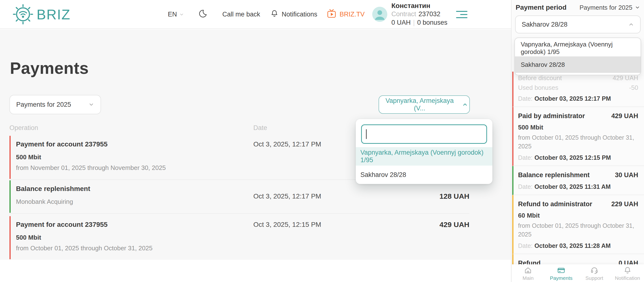 The image size is (644, 282). Describe the element at coordinates (578, 127) in the screenshot. I see `item-subtitle: 500 Mbit` at that location.